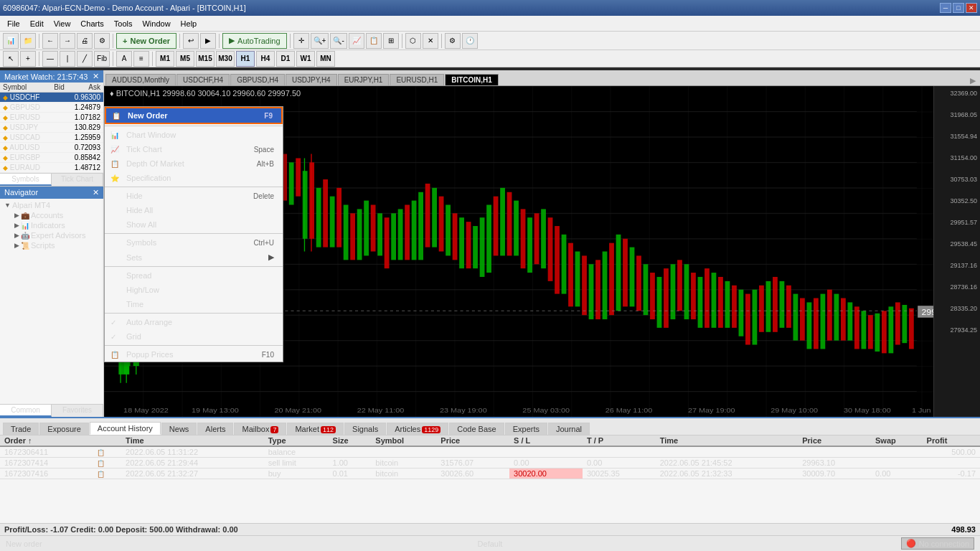  Describe the element at coordinates (374, 41) in the screenshot. I see `templates-button: 📋` at that location.